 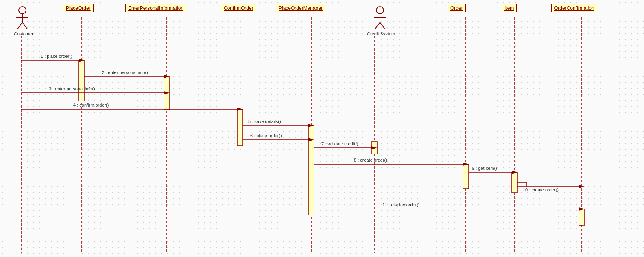 What do you see at coordinates (541, 190) in the screenshot?
I see `svg-text: 10 : create order()` at bounding box center [541, 190].